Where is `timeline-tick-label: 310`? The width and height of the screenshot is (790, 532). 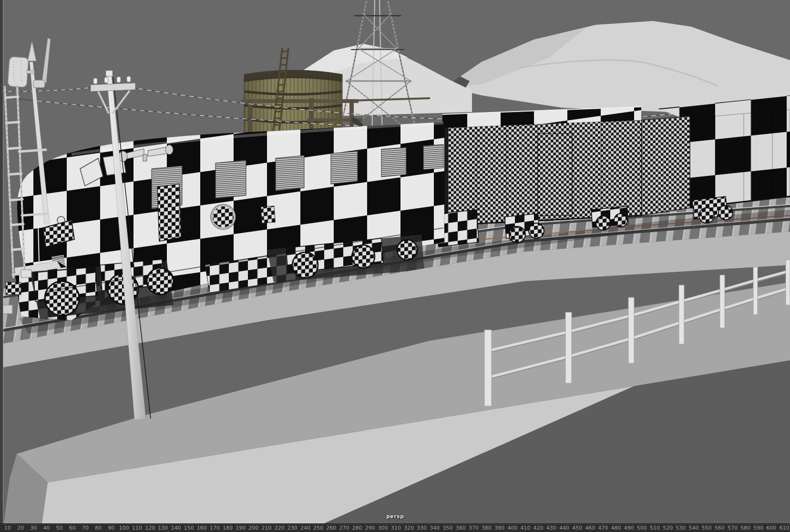 timeline-tick-label: 310 is located at coordinates (396, 528).